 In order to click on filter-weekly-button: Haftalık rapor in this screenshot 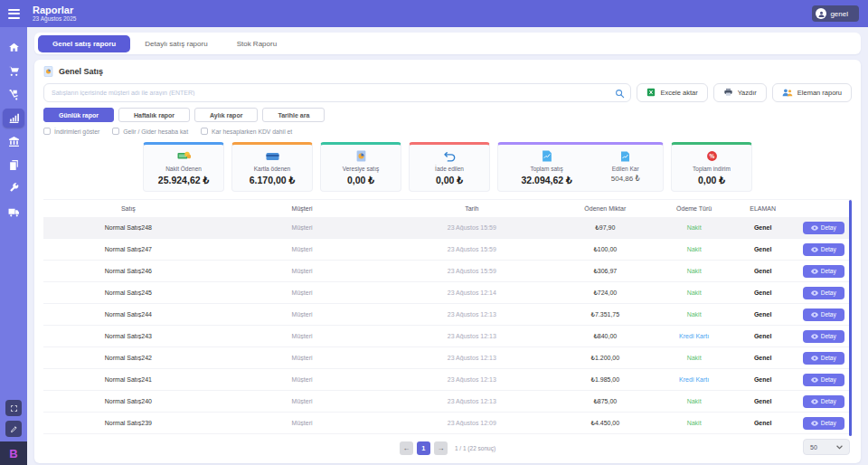, I will do `click(154, 115)`.